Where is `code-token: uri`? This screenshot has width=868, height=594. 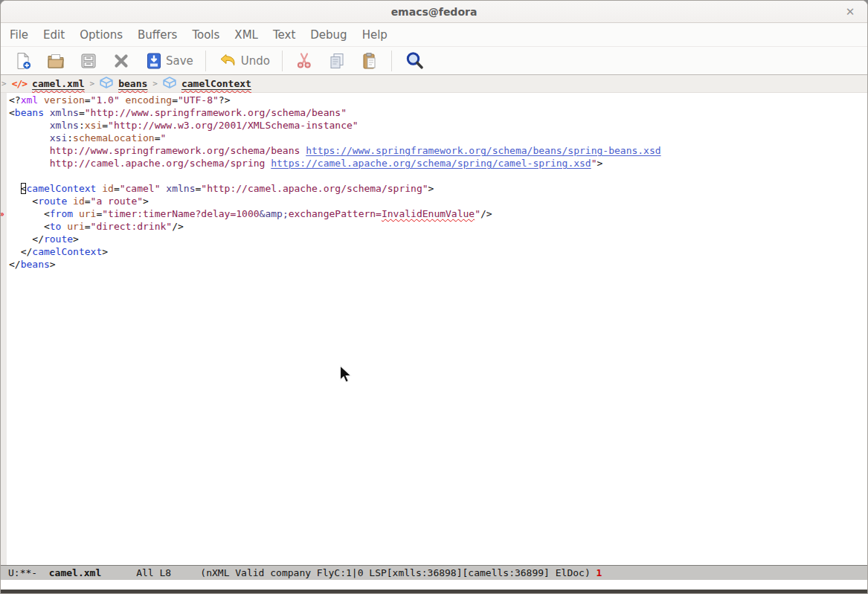
code-token: uri is located at coordinates (76, 226).